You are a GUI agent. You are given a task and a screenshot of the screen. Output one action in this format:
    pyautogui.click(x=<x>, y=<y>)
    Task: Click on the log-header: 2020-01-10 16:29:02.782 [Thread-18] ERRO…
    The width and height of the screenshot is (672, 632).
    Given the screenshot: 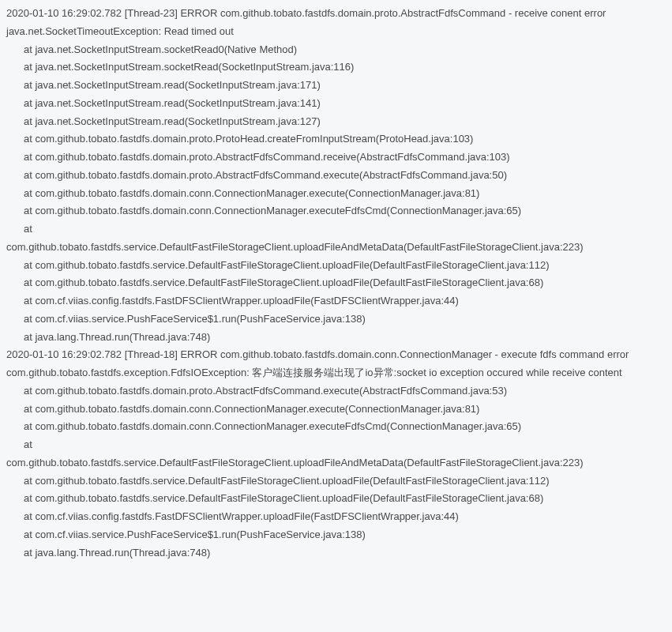 What is the action you would take?
    pyautogui.click(x=336, y=356)
    